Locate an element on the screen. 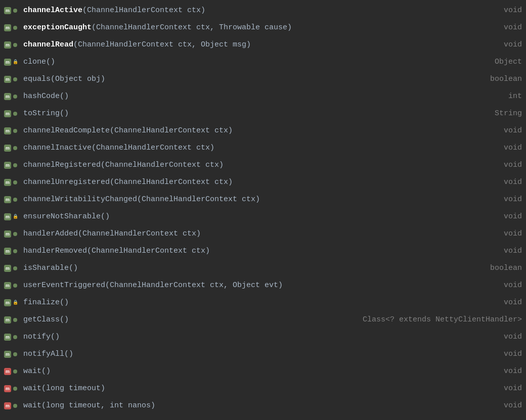  method-row: mnotifyAll()void is located at coordinates (263, 354).